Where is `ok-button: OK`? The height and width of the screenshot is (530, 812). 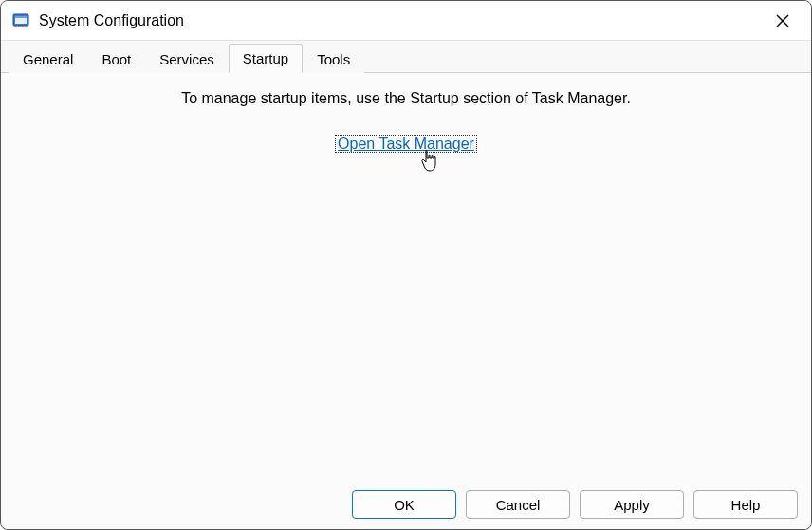 ok-button: OK is located at coordinates (404, 504).